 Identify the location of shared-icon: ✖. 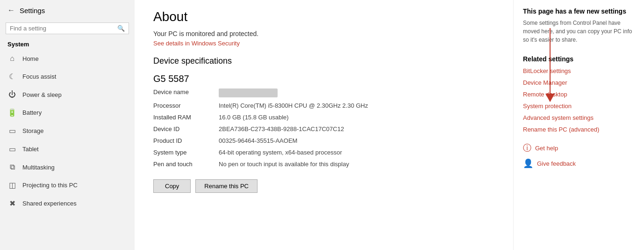
(12, 203).